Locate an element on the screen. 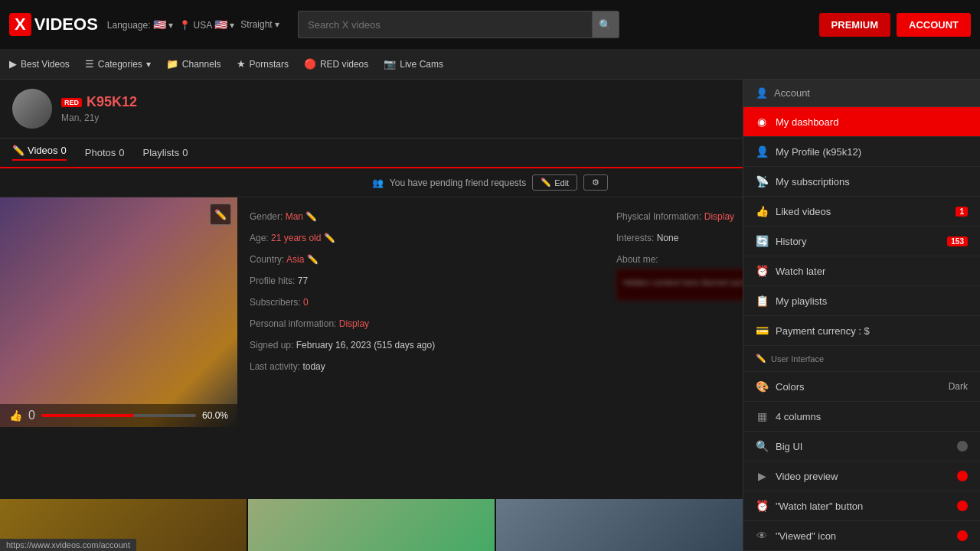 The width and height of the screenshot is (980, 551). subscribers-row: Subscribers: 0 is located at coordinates (426, 302).